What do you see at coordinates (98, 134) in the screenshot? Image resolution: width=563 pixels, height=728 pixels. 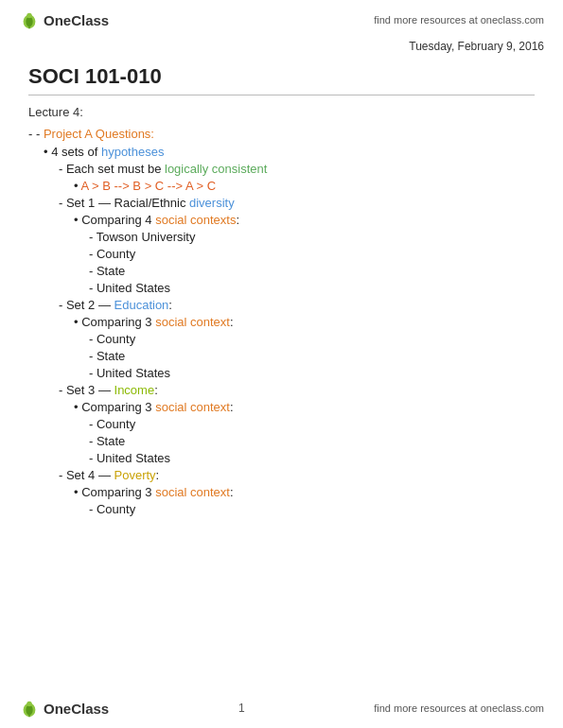 I see `project-a-questions: Project A Questions:` at bounding box center [98, 134].